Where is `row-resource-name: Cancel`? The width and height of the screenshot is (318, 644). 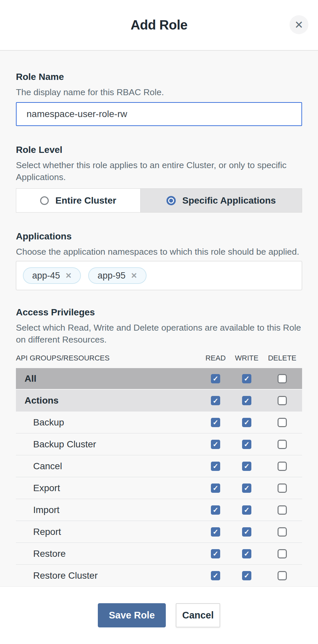 row-resource-name: Cancel is located at coordinates (108, 466).